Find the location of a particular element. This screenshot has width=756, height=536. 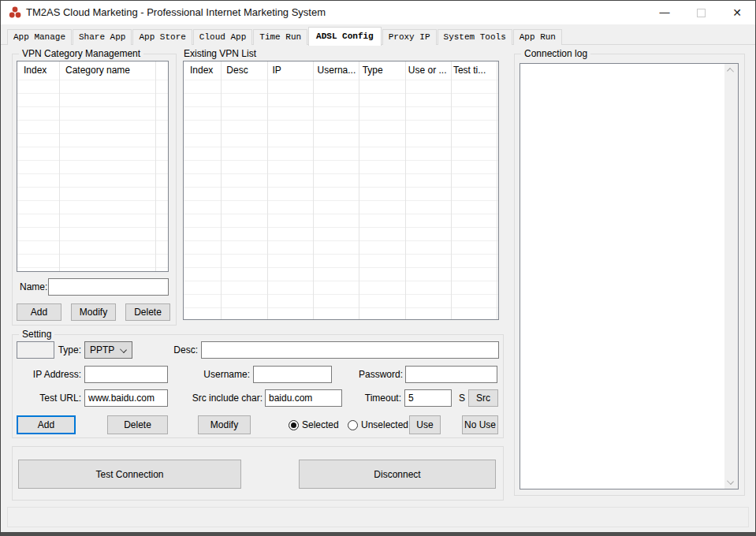

category-delete-button: Delete is located at coordinates (148, 312).